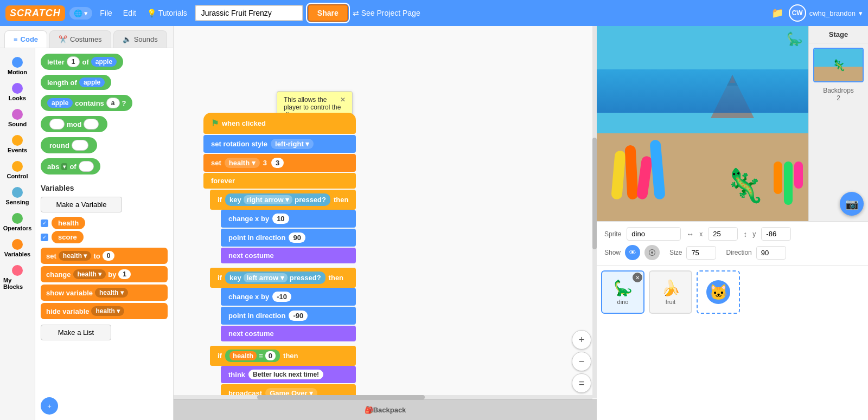  Describe the element at coordinates (68, 223) in the screenshot. I see `health-variable-badge: health` at that location.